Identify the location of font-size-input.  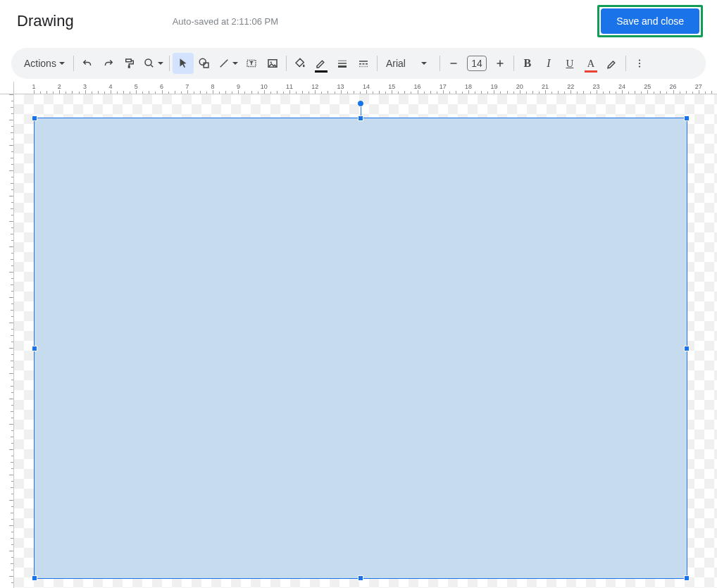
(477, 63).